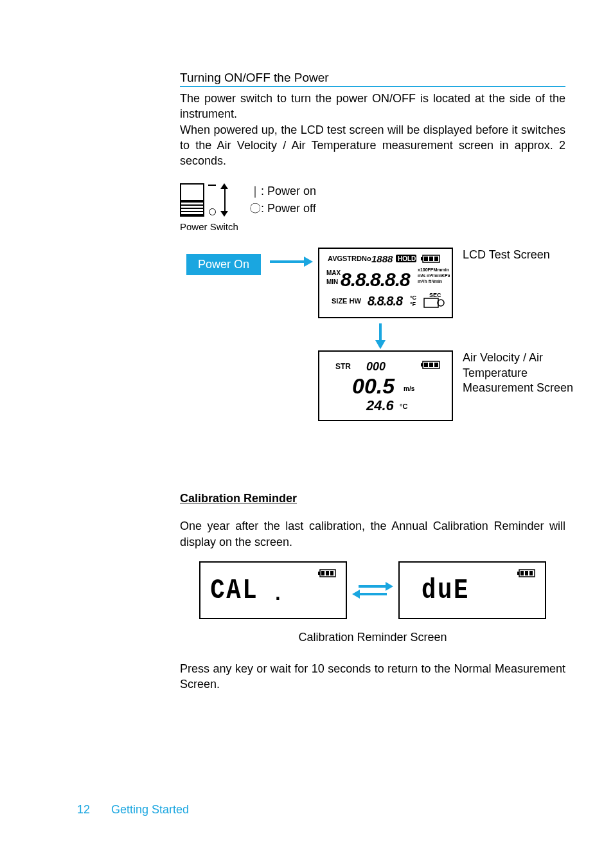 The height and width of the screenshot is (868, 613). I want to click on lcd-top-text: AVGSTRDNo, so click(350, 258).